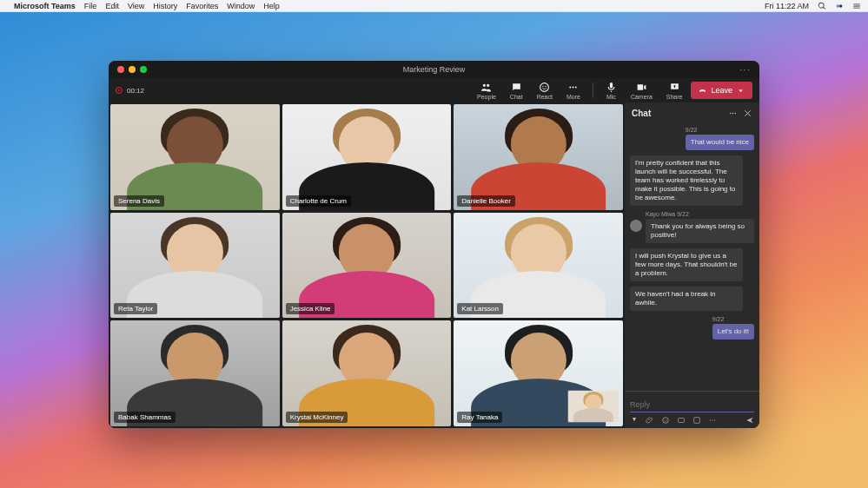 Image resolution: width=868 pixels, height=488 pixels. I want to click on record-icon, so click(119, 90).